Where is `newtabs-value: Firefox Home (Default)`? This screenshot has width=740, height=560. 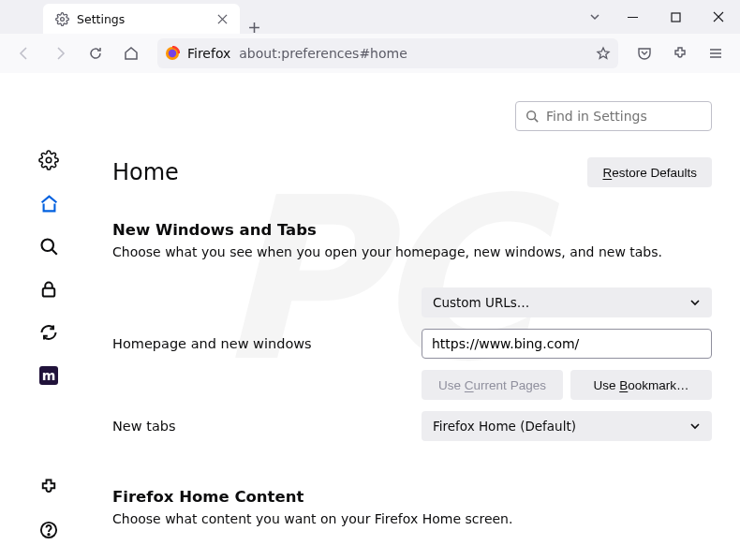 newtabs-value: Firefox Home (Default) is located at coordinates (504, 426).